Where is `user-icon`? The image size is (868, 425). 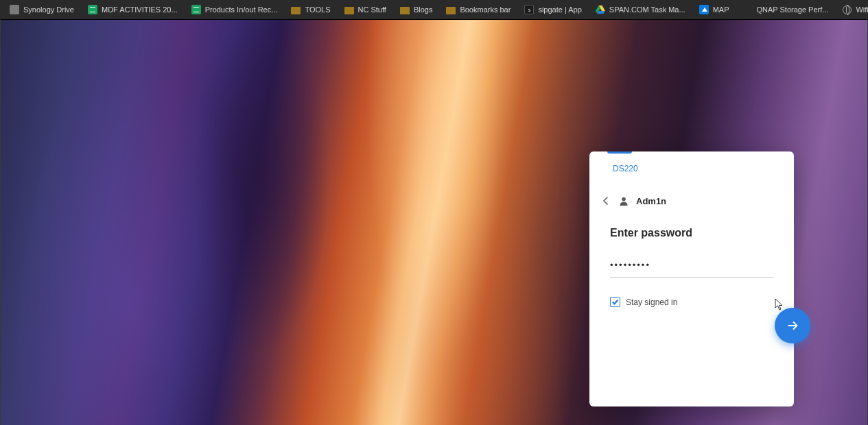 user-icon is located at coordinates (624, 201).